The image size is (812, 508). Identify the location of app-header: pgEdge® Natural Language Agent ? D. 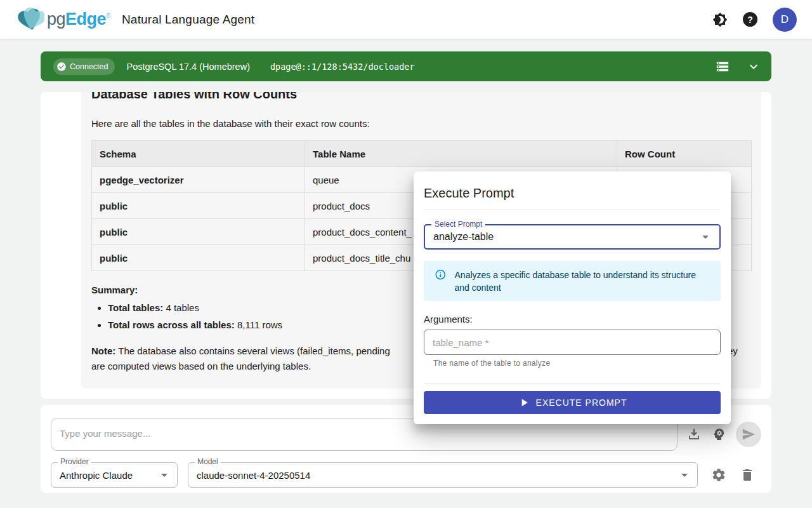
(406, 20).